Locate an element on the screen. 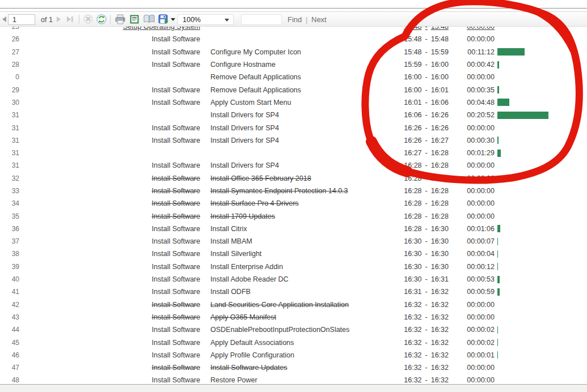 The image size is (587, 392). time-range: 16:30 - 16:30 is located at coordinates (412, 254).